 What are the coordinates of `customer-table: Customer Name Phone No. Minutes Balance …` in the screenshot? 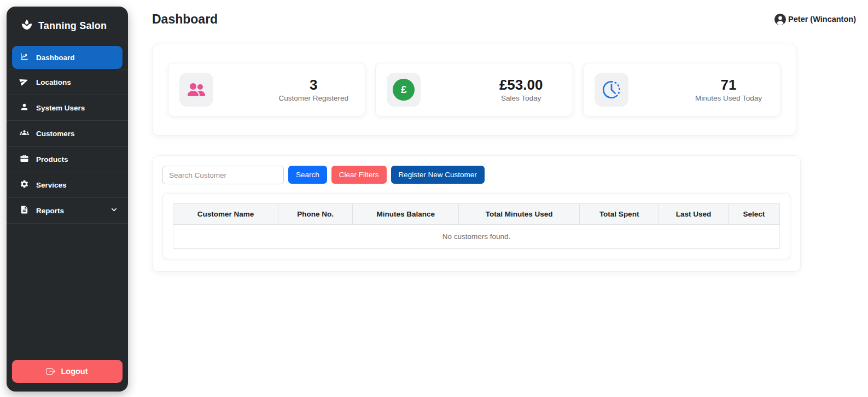 It's located at (476, 226).